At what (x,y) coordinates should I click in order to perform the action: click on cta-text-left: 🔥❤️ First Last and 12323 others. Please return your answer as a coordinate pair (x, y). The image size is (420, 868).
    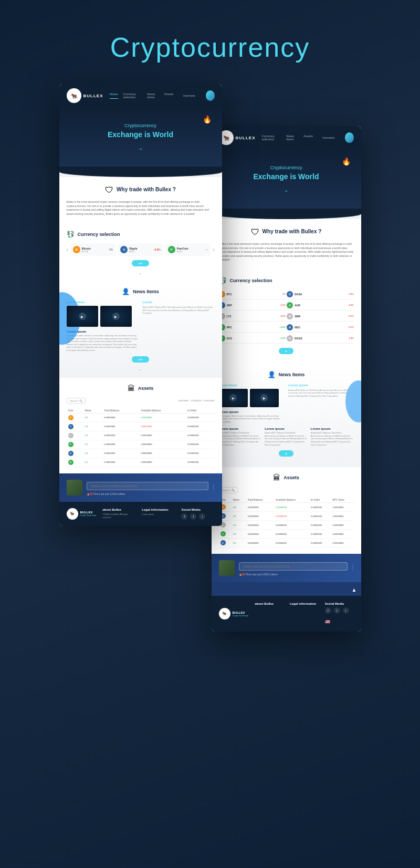
    Looking at the image, I should click on (148, 494).